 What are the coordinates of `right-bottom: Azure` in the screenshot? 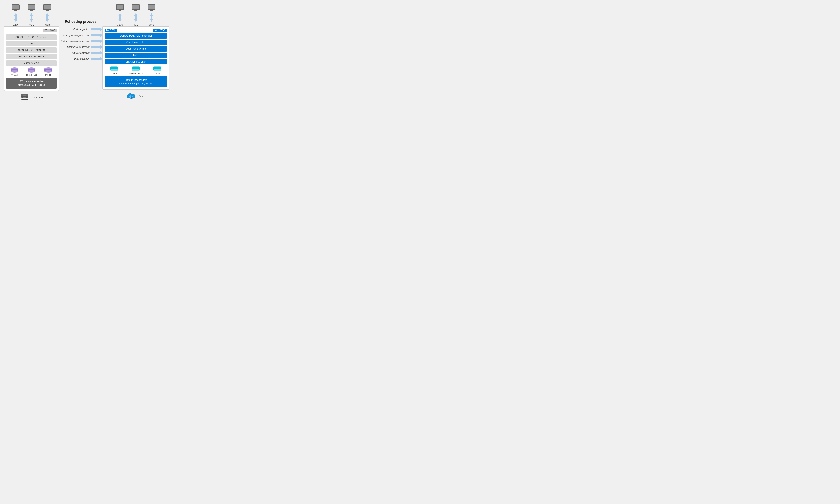 It's located at (136, 96).